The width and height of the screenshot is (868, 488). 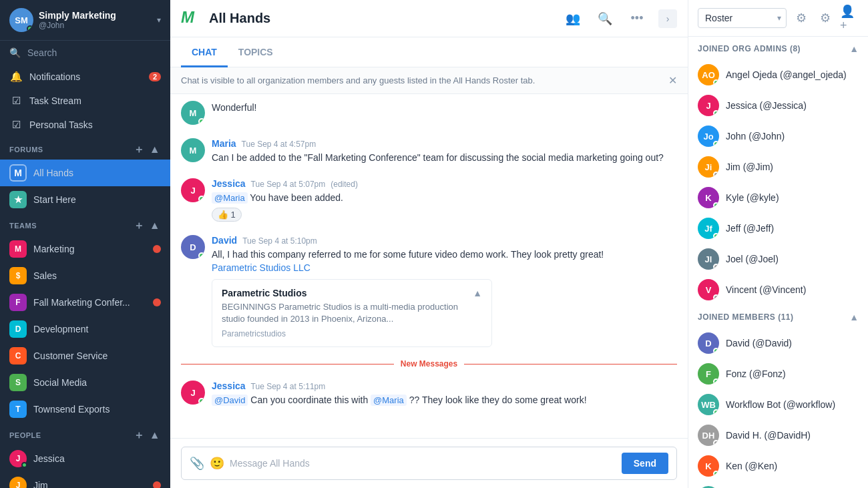 What do you see at coordinates (18, 356) in the screenshot?
I see `customer-service-avatar: C` at bounding box center [18, 356].